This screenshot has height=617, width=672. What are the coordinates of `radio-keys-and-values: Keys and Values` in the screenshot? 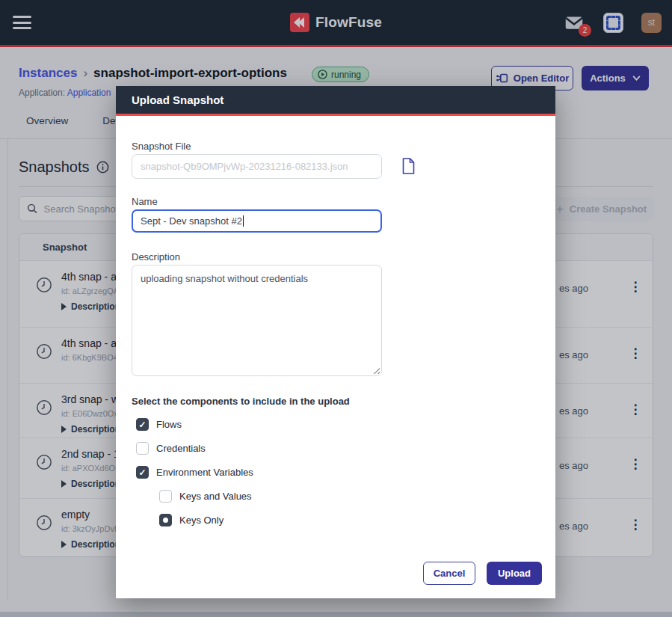 It's located at (206, 497).